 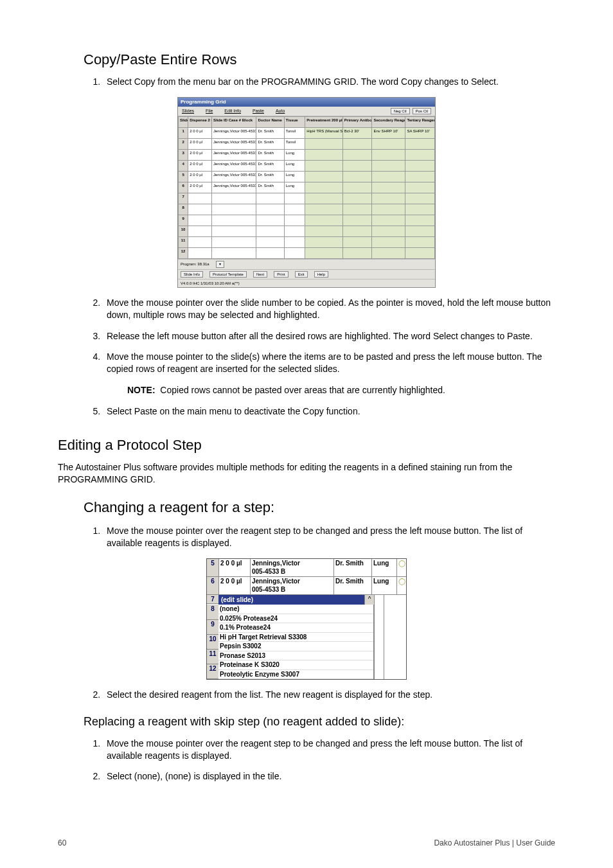 I want to click on reagent-grid-row: 62 0 0 µlJennings,Victor005-4533 BDr. Sm…, so click(x=306, y=586).